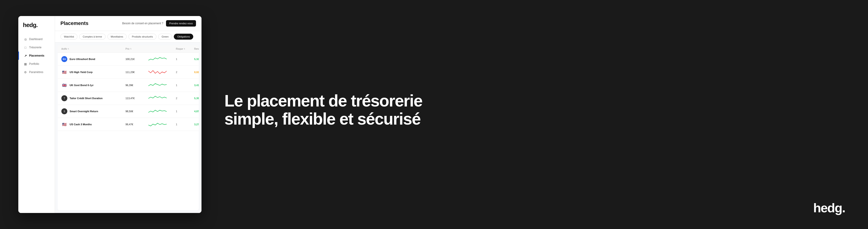 This screenshot has height=229, width=868. I want to click on sidebar-item-dashboard: ◎ Dashboard, so click(36, 39).